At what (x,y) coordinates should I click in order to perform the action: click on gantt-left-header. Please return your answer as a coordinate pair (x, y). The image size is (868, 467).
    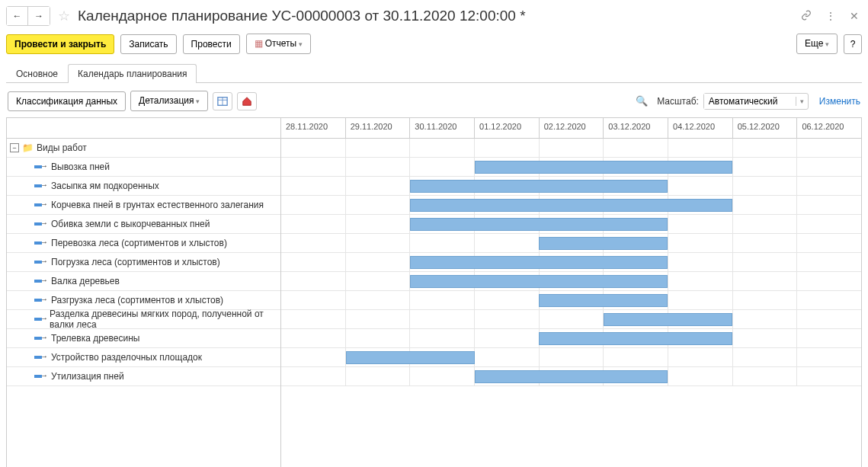
    Looking at the image, I should click on (144, 128).